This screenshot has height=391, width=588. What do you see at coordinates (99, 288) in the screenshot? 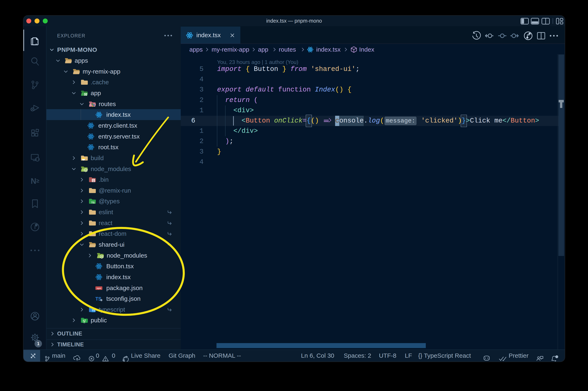
I see `svg-text: npm` at bounding box center [99, 288].